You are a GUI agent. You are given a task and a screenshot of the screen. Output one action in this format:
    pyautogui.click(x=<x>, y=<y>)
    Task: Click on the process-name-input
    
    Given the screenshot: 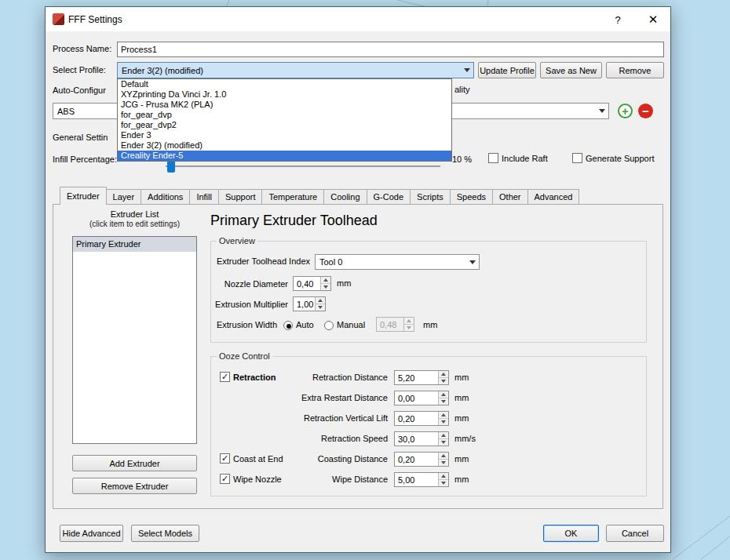 What is the action you would take?
    pyautogui.click(x=391, y=49)
    